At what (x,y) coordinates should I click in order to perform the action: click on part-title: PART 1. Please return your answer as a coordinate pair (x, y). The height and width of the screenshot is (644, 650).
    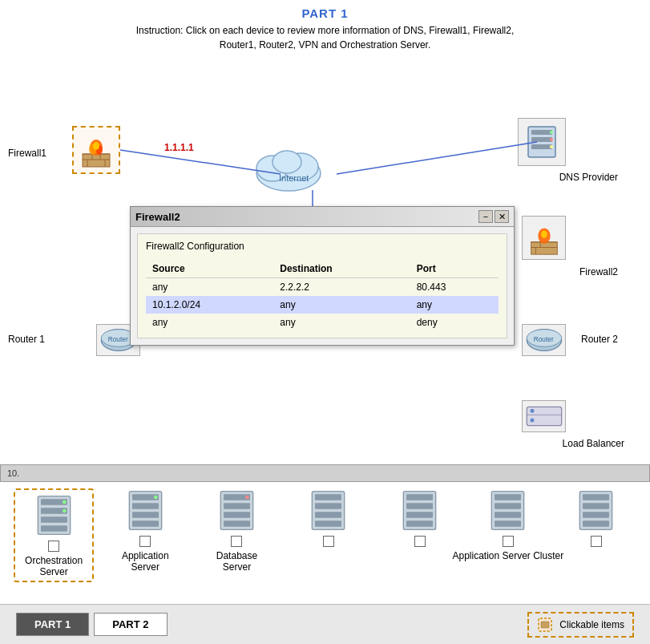
    Looking at the image, I should click on (325, 13).